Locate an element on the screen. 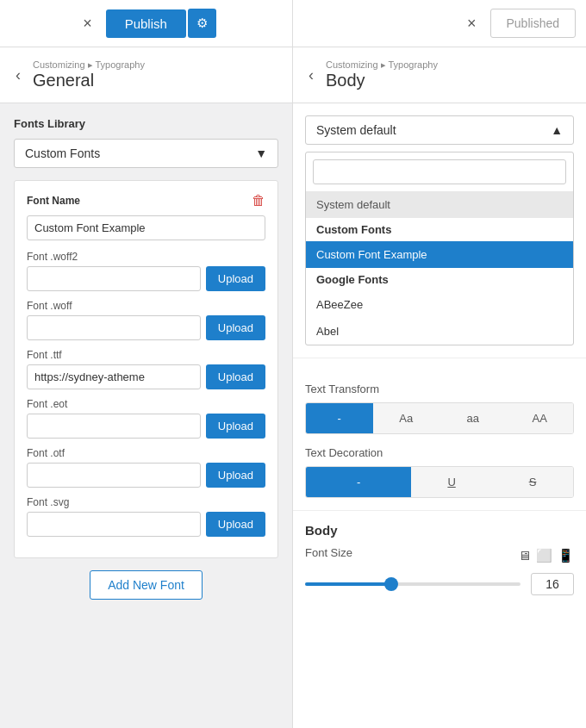  font-size-value: 16 is located at coordinates (552, 584).